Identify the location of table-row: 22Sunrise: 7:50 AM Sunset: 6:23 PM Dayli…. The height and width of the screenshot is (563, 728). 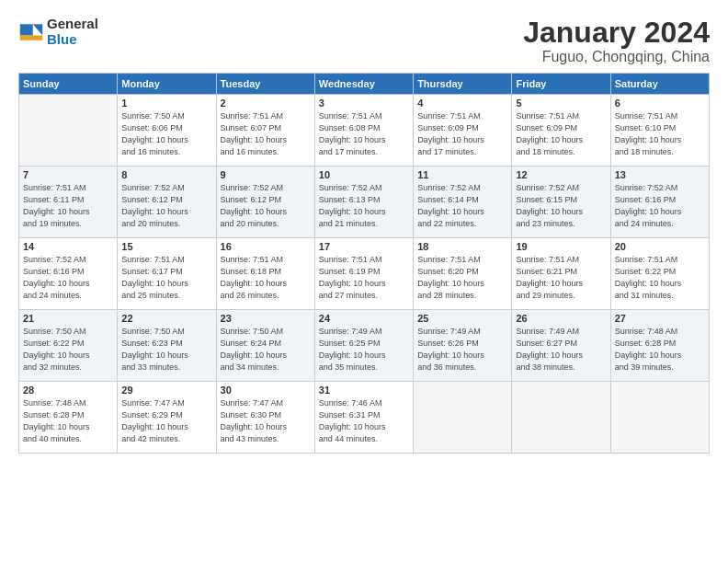
(167, 346).